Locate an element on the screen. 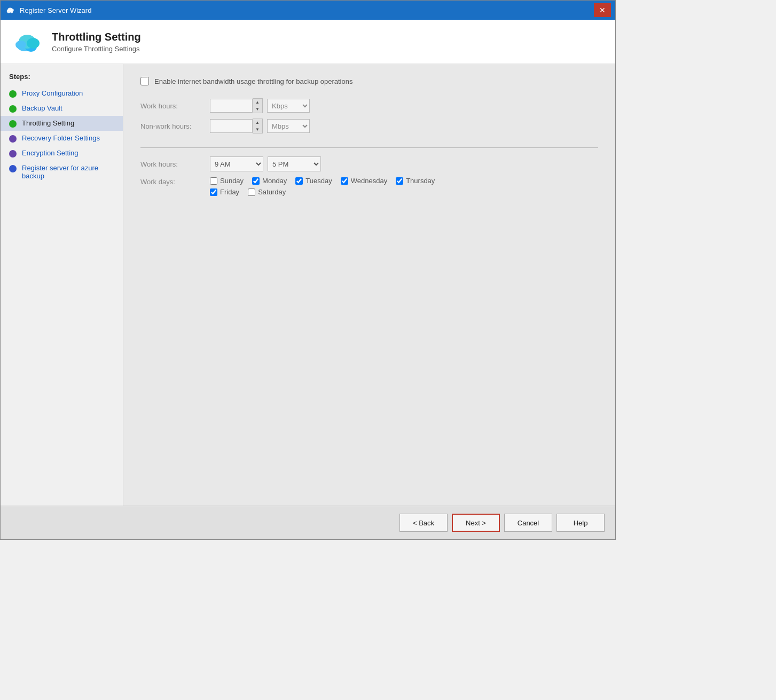 This screenshot has height=700, width=776. app-icon is located at coordinates (10, 10).